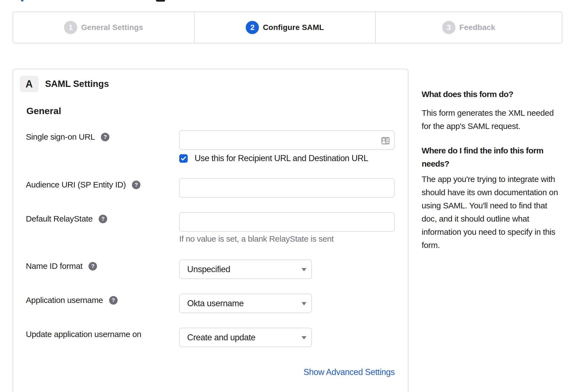 Image resolution: width=575 pixels, height=392 pixels. I want to click on sidebar-heading-where-line: needs?, so click(493, 164).